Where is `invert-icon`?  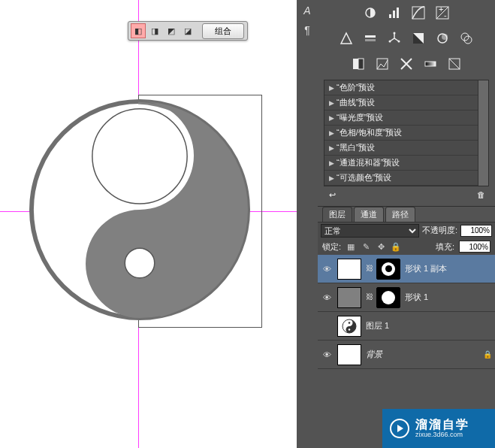
invert-icon is located at coordinates (358, 64).